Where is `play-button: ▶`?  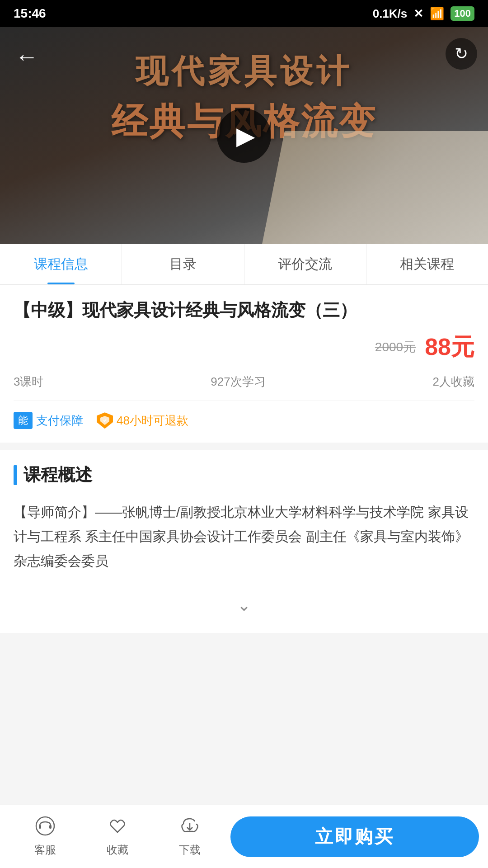 play-button: ▶ is located at coordinates (244, 136).